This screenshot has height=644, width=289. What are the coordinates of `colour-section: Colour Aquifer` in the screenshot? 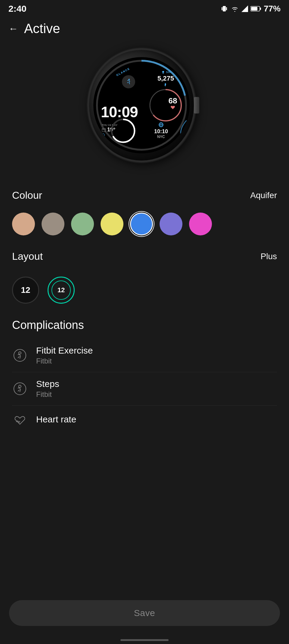 It's located at (144, 215).